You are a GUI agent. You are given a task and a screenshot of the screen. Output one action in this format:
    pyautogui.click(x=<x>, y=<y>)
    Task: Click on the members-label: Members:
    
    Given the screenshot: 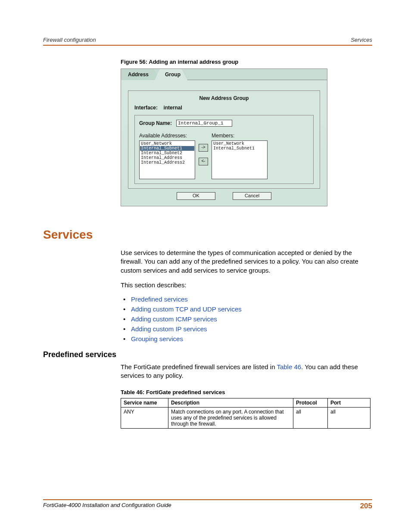 What is the action you would take?
    pyautogui.click(x=240, y=136)
    